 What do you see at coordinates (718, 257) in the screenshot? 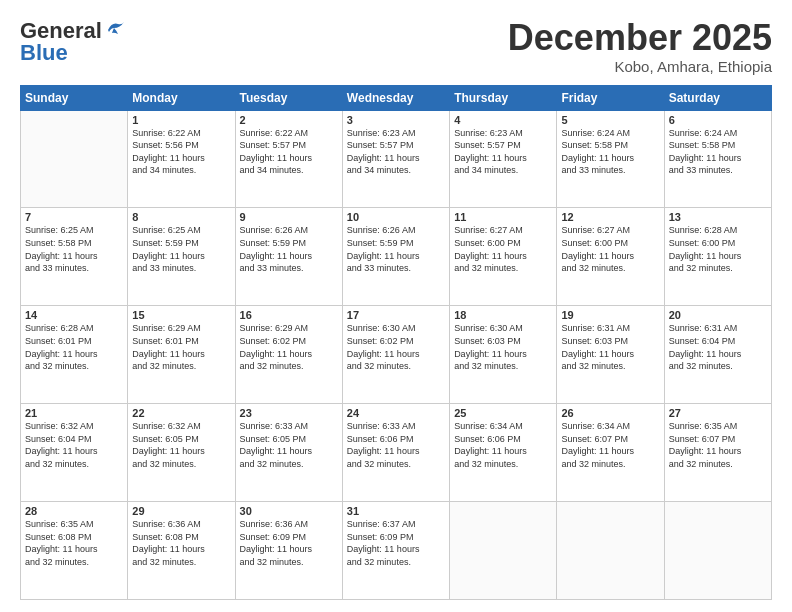
I see `calendar-cell: 13Sunrise: 6:28 AM Sunset: 6:00 PM Dayli…` at bounding box center [718, 257].